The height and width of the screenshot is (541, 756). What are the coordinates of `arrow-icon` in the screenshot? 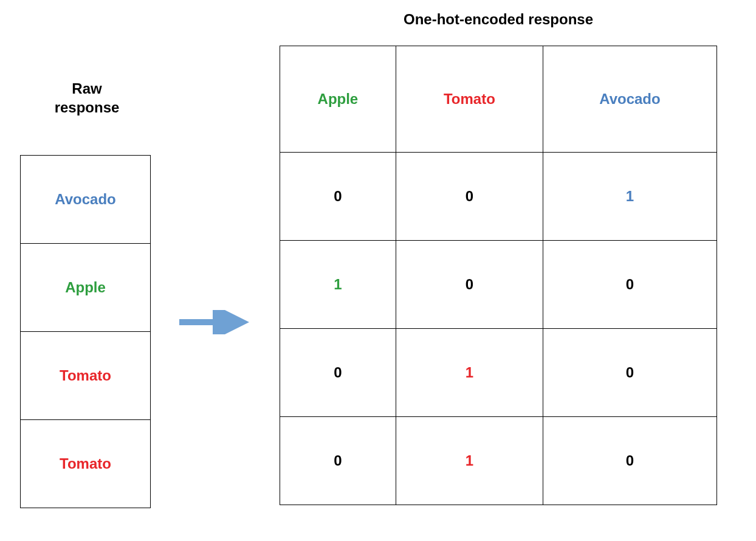 It's located at (219, 322).